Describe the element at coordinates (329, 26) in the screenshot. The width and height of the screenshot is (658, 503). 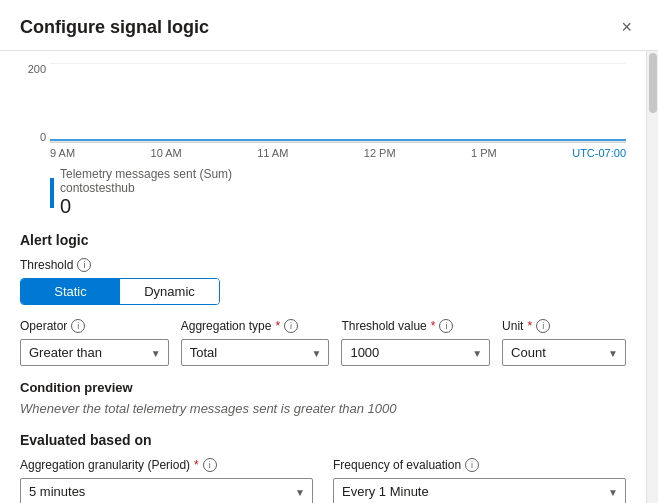
I see `dialog-header: Configure signal logic ×` at that location.